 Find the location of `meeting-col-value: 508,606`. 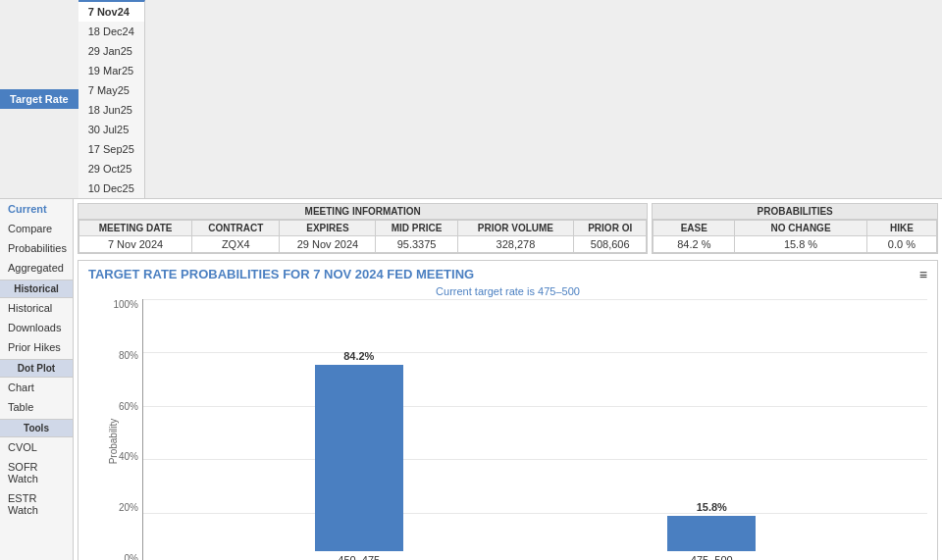

meeting-col-value: 508,606 is located at coordinates (610, 245).